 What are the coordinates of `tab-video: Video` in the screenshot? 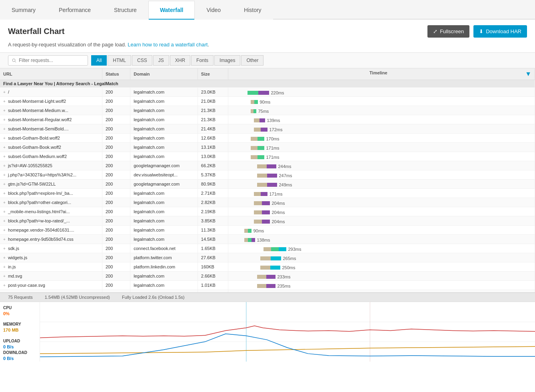 It's located at (214, 10).